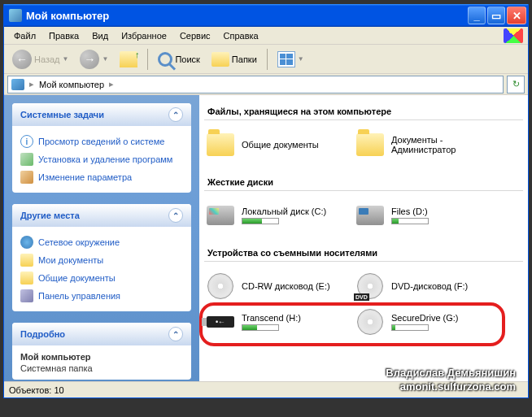 The image size is (532, 417). I want to click on item-label: Локальный диск (C:), so click(284, 211).